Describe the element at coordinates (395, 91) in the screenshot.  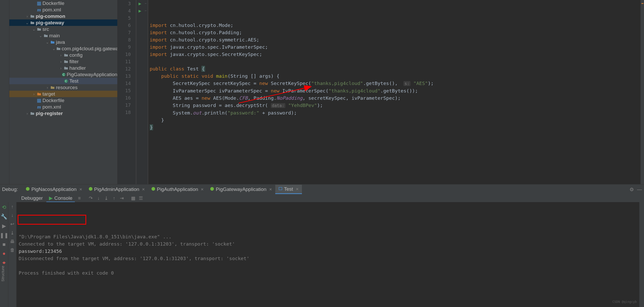
I see `code-line: IvParameterSpec ivParameterSpec = new Iv…` at that location.